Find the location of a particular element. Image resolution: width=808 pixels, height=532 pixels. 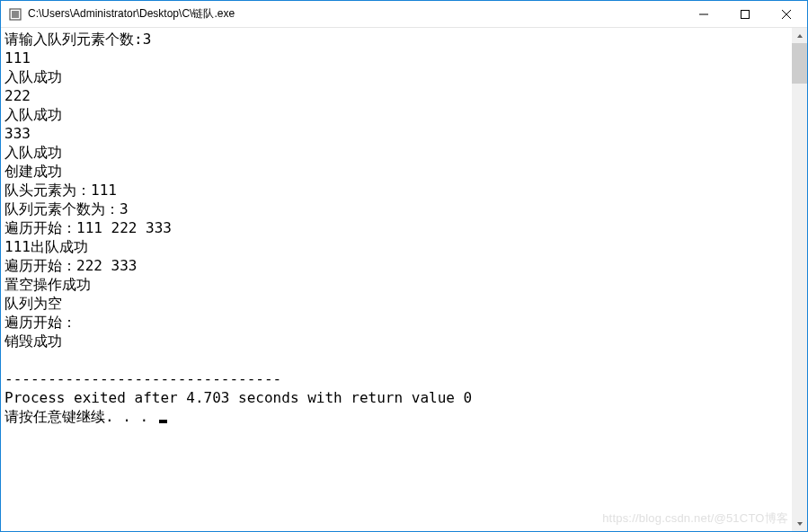

scroll-down-button is located at coordinates (800, 523).